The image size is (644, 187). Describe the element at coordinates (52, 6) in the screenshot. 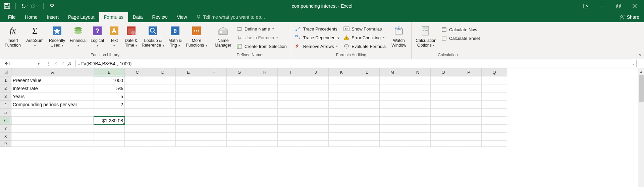

I see `qat-customize-icon` at that location.